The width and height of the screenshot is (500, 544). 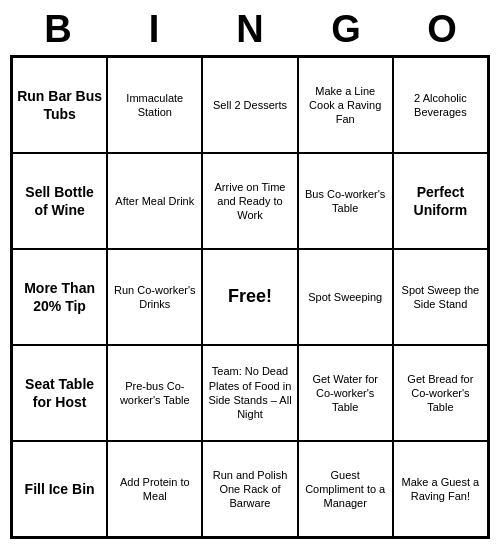 I want to click on bingo-cell-4: 2 Alcoholic Beverages, so click(x=440, y=105).